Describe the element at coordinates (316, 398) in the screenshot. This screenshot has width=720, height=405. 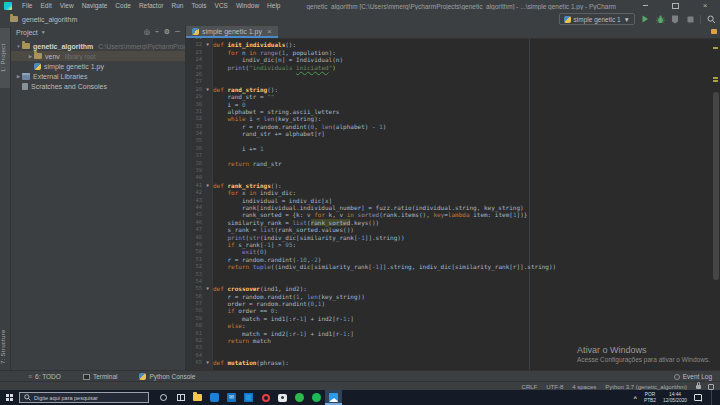
I see `taskbar-app-green-app-icon` at that location.